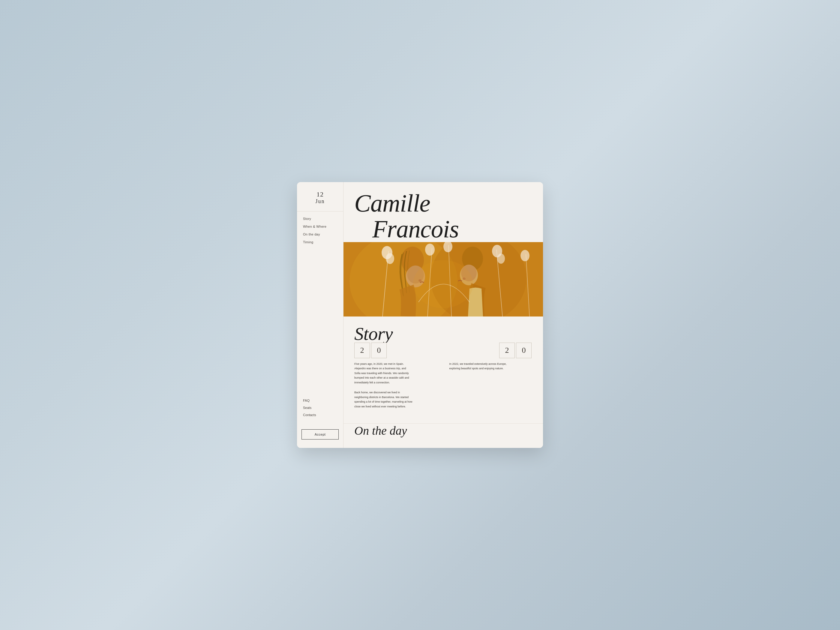 The height and width of the screenshot is (630, 840). Describe the element at coordinates (443, 350) in the screenshot. I see `year-row: 2 0 2 0` at that location.